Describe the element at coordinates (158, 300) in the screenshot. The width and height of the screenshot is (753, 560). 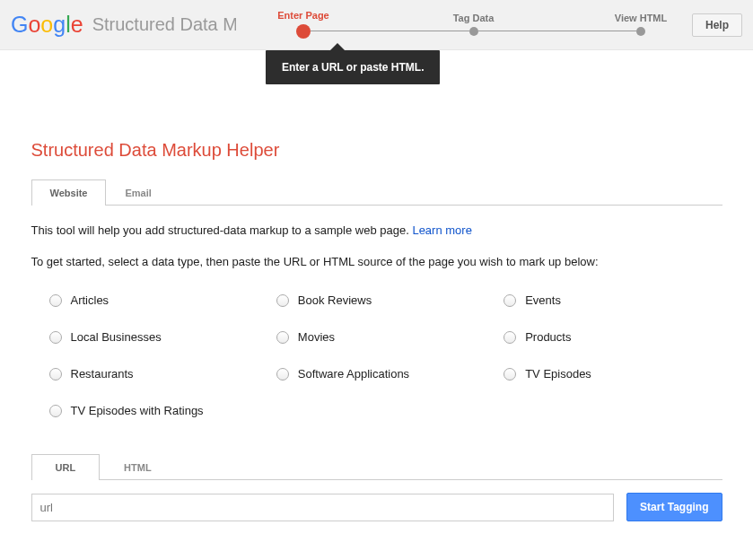
I see `radio-articles: Articles` at that location.